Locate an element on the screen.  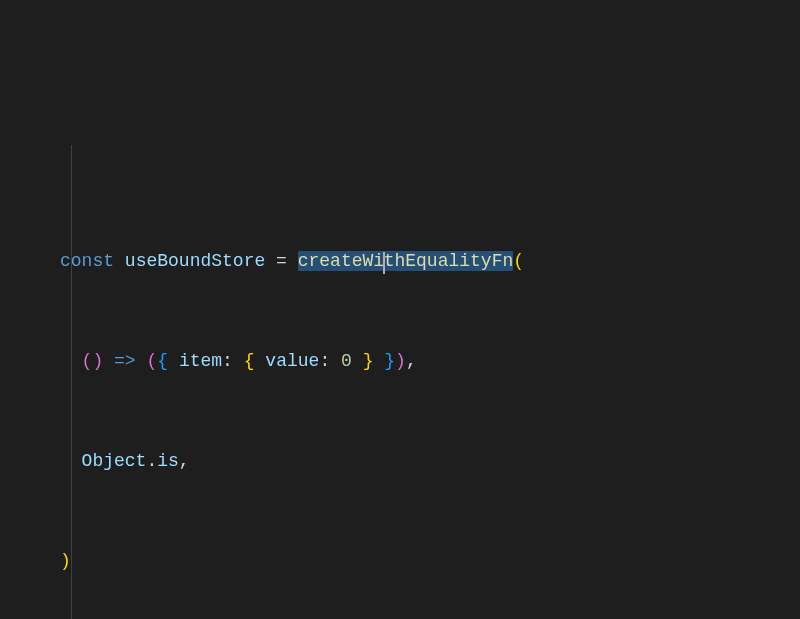
prop: value is located at coordinates (292, 361).